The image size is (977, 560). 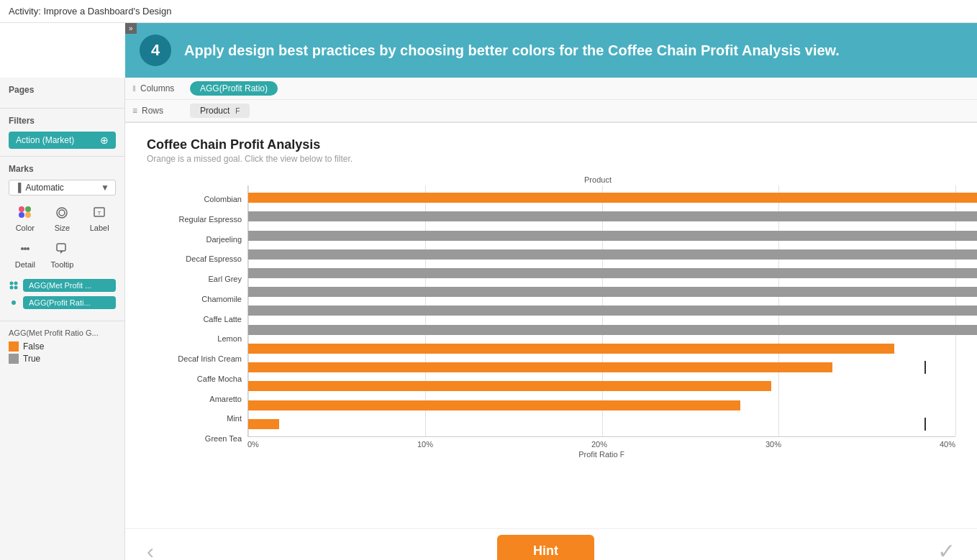 I want to click on chart-y-labels: ColombianRegular EspressoDarjeelingDecaf…, so click(x=197, y=322).